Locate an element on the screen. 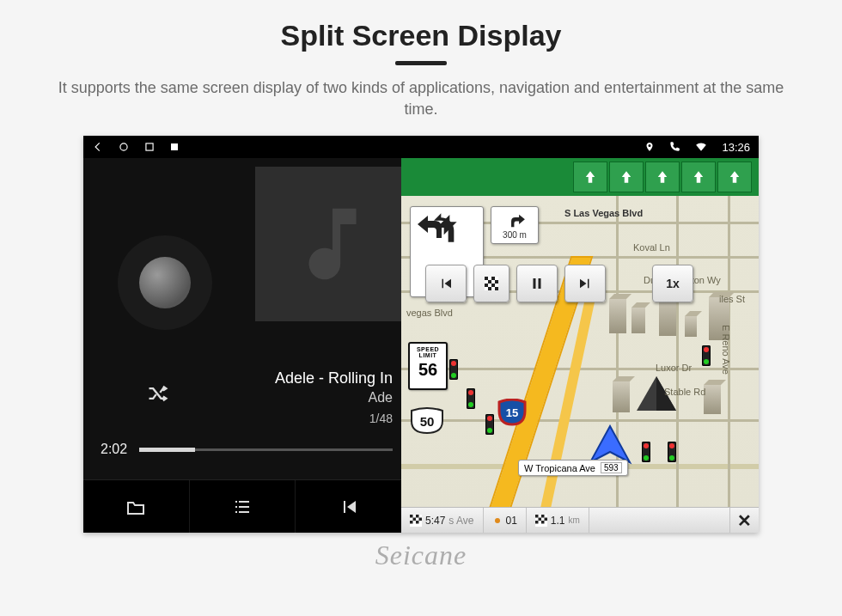 This screenshot has width=842, height=616. location-icon is located at coordinates (650, 147).